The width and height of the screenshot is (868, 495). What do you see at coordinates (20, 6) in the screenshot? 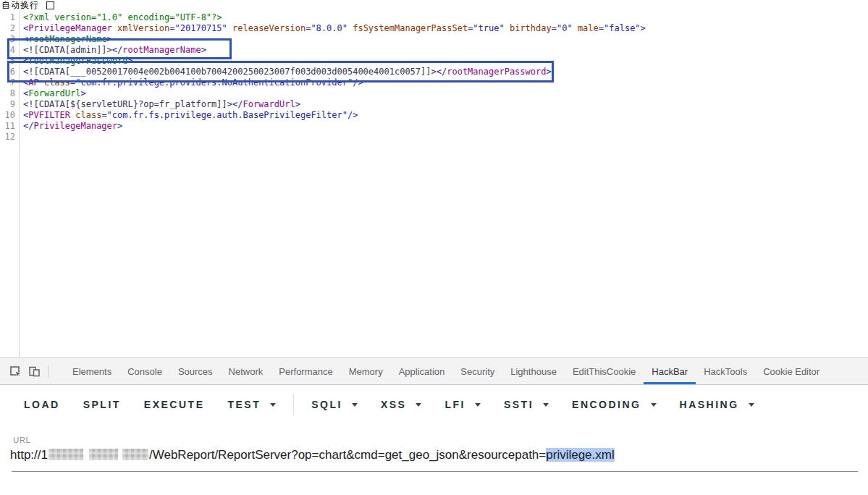
I see `word-wrap-label: 自动换行` at bounding box center [20, 6].